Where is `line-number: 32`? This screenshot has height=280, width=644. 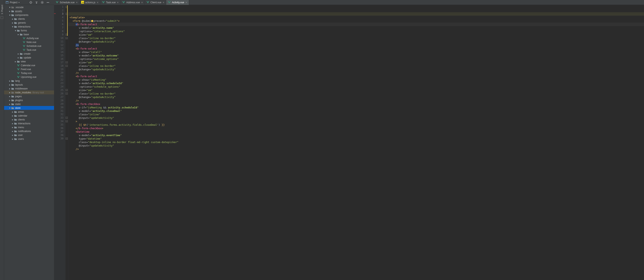
line-number: 32 is located at coordinates (59, 114).